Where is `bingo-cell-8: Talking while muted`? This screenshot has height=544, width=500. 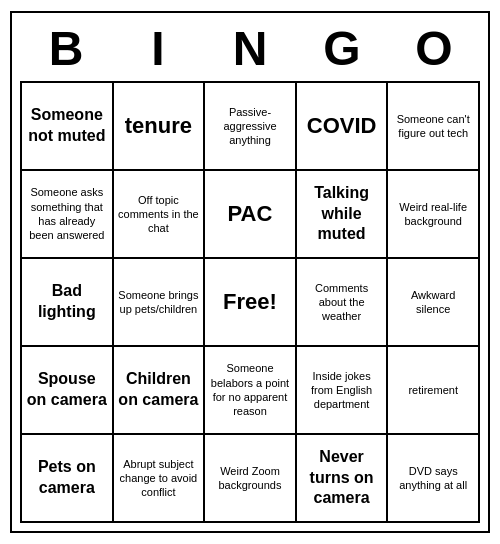 bingo-cell-8: Talking while muted is located at coordinates (343, 215).